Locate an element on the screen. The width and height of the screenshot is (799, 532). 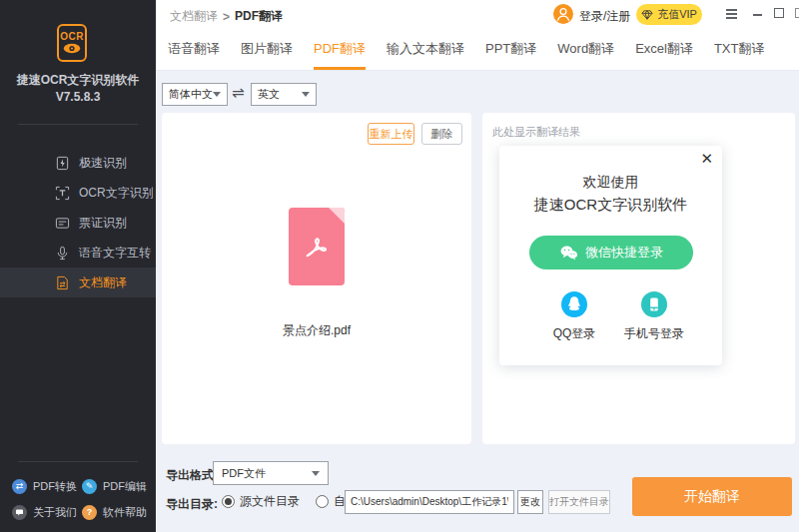
export-format-label: 导出格式: is located at coordinates (192, 475).